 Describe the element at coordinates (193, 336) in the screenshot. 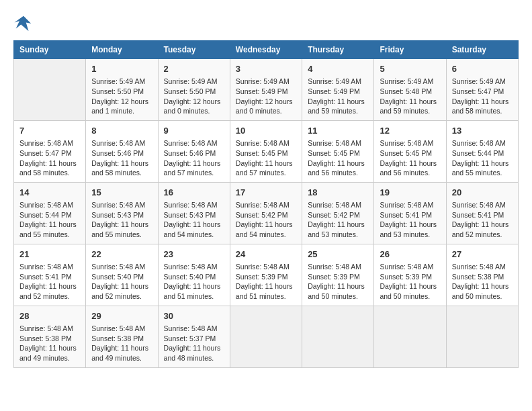

I see `calendar-cell: 30Sunrise: 5:48 AM Sunset: 5:37 PM Dayli…` at that location.